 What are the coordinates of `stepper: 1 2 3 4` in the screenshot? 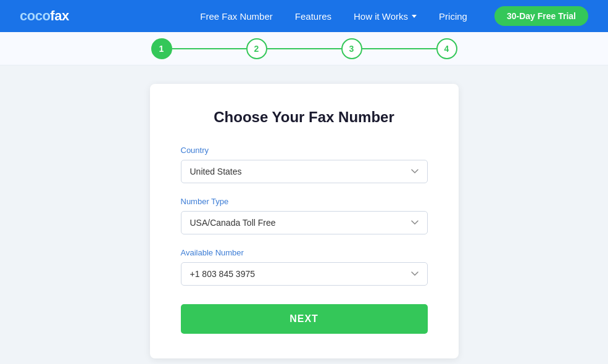 It's located at (304, 49).